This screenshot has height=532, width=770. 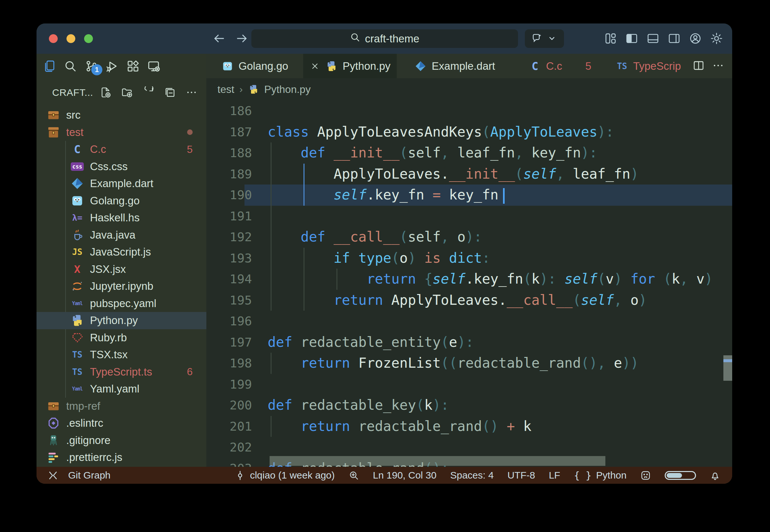 I want to click on line-number: 187, so click(x=229, y=132).